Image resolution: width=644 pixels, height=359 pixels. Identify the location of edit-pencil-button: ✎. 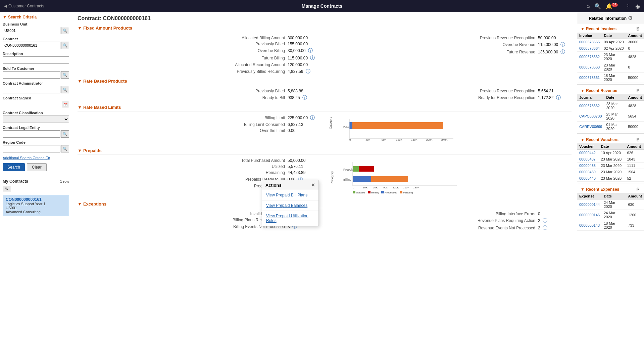
(7, 189).